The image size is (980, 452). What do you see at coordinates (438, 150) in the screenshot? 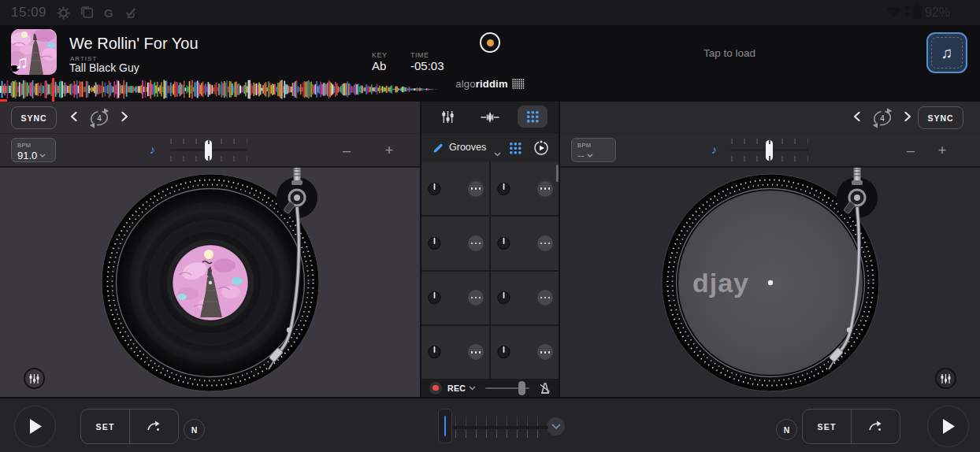
I see `pencil-icon` at bounding box center [438, 150].